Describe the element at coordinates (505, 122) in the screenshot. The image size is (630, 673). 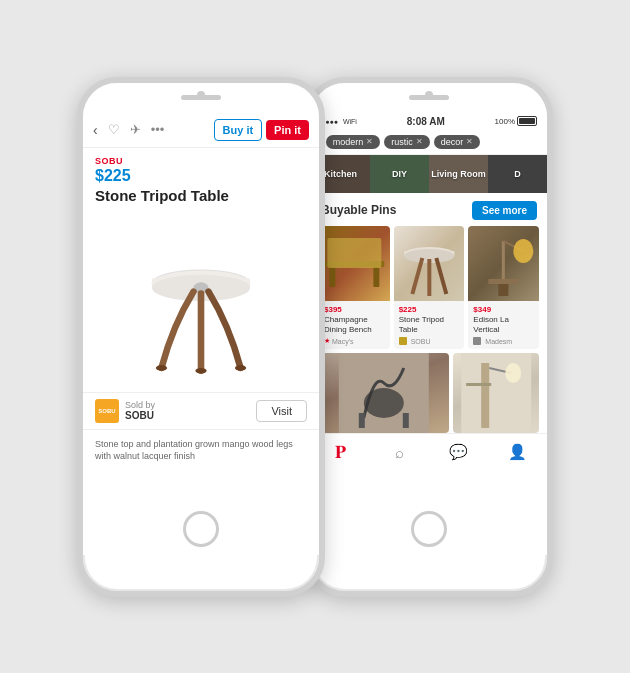
I see `battery-percent: 100%` at that location.